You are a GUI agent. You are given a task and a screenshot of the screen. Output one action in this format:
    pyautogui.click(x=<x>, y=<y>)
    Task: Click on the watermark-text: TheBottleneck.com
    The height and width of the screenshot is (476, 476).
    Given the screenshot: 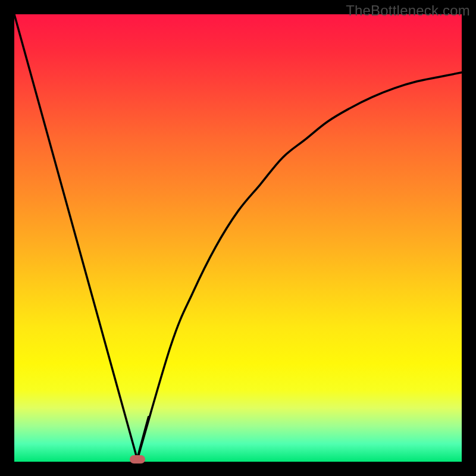 What is the action you would take?
    pyautogui.click(x=408, y=11)
    